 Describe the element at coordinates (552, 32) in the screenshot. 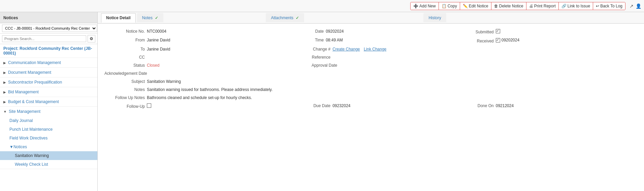

I see `field-submitted: Submitted` at that location.